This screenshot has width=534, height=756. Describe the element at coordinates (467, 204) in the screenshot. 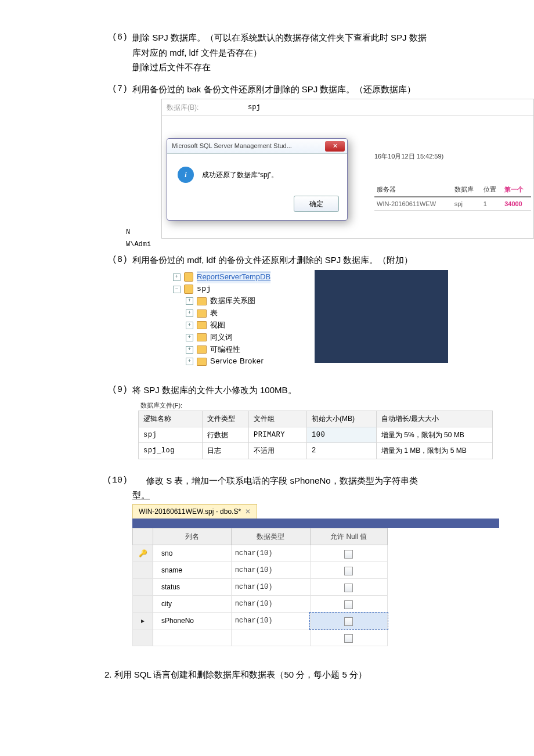

I see `td-db: spj` at that location.